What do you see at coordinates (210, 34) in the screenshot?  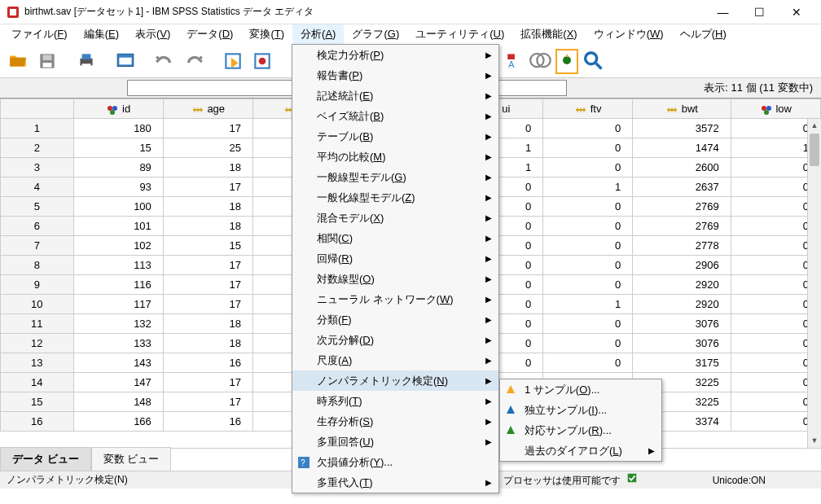 I see `menu-d: データ(D)` at bounding box center [210, 34].